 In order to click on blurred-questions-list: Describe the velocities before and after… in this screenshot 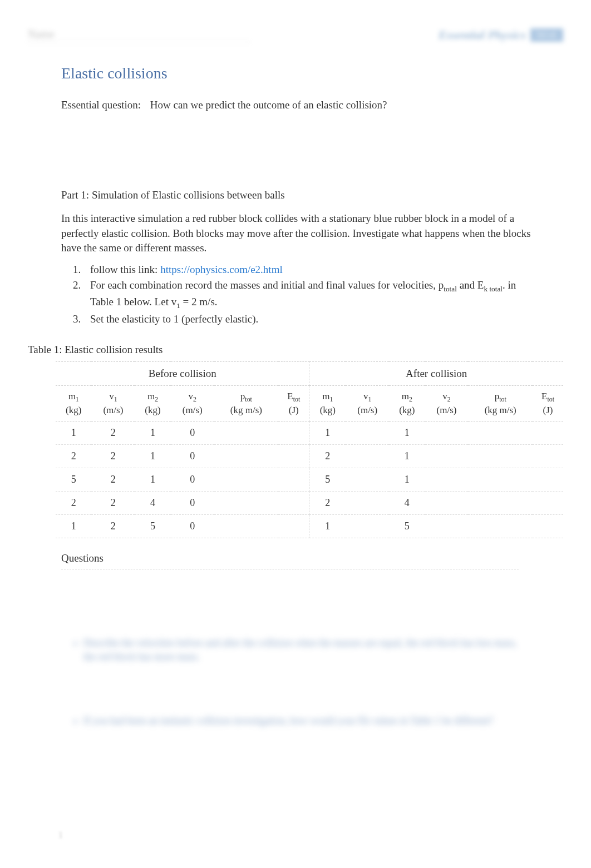, I will do `click(307, 682)`.